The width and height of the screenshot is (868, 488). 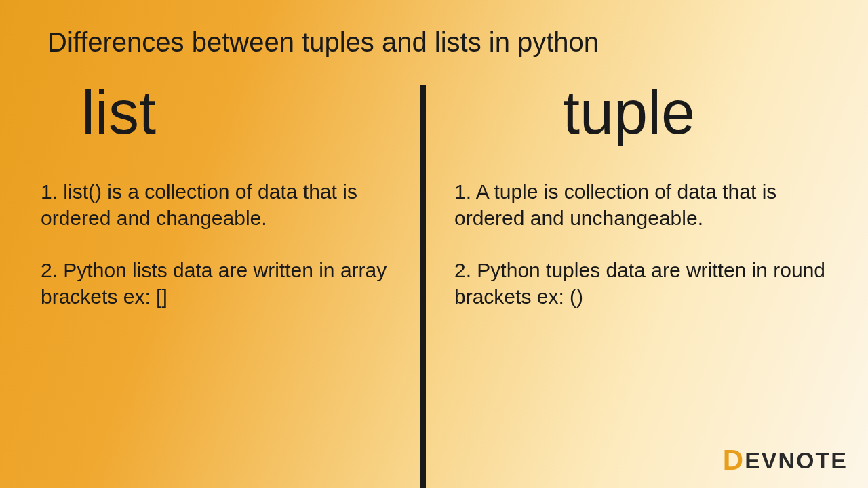 What do you see at coordinates (237, 113) in the screenshot?
I see `list-heading: list` at bounding box center [237, 113].